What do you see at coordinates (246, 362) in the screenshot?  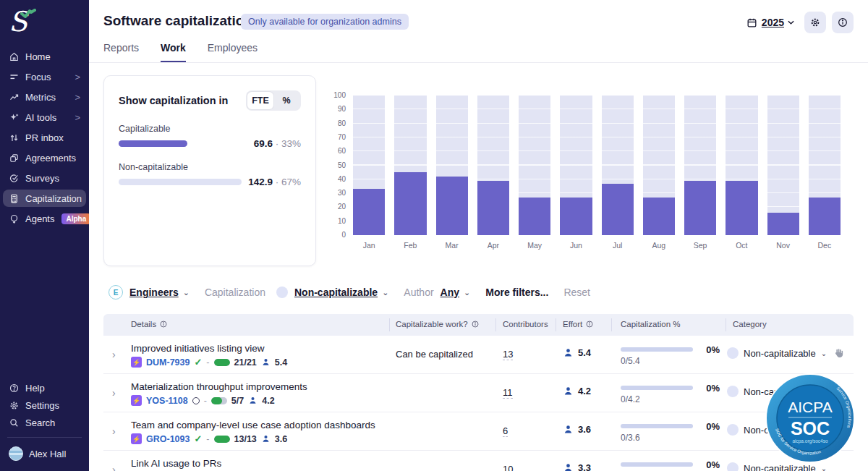 I see `checks-count: 21/21` at bounding box center [246, 362].